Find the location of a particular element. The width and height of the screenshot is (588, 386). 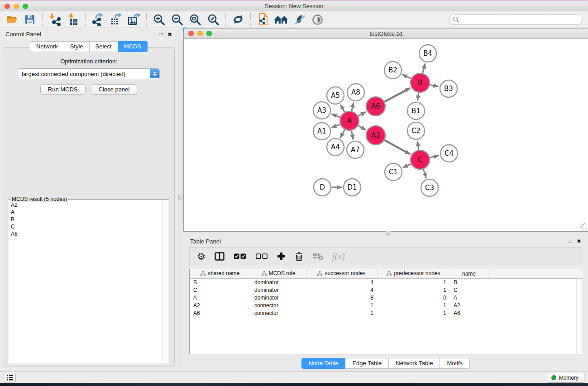

table-row: C dominator 4 1 C is located at coordinates (386, 291).